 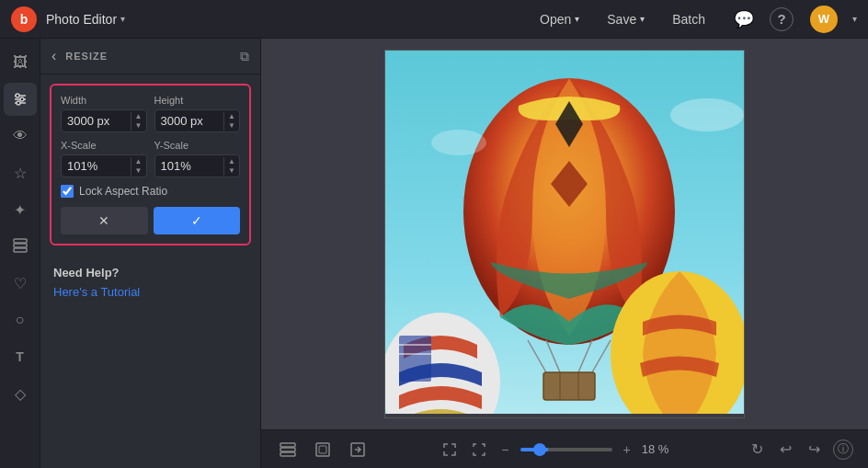 I want to click on height-spinners: ▲ ▼, so click(x=232, y=121).